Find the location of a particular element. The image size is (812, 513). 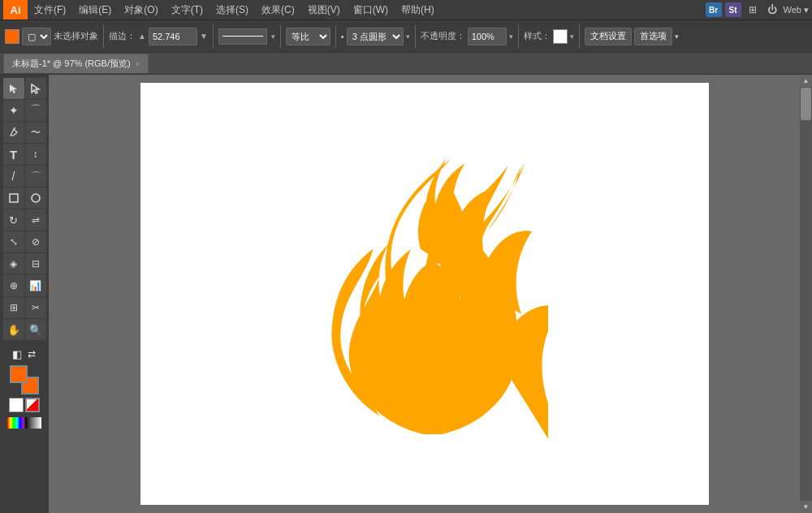

rotate-tool: ↻ is located at coordinates (14, 220).